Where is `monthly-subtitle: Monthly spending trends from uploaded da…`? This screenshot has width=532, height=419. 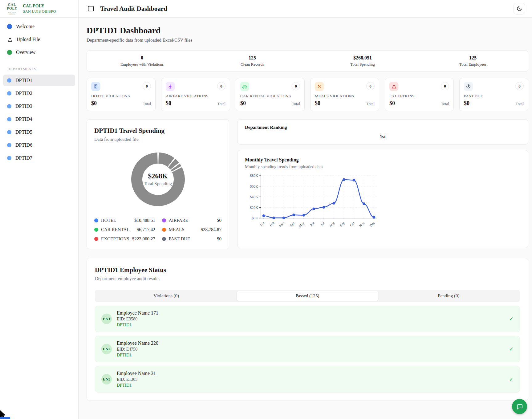
monthly-subtitle: Monthly spending trends from uploaded da… is located at coordinates (383, 167).